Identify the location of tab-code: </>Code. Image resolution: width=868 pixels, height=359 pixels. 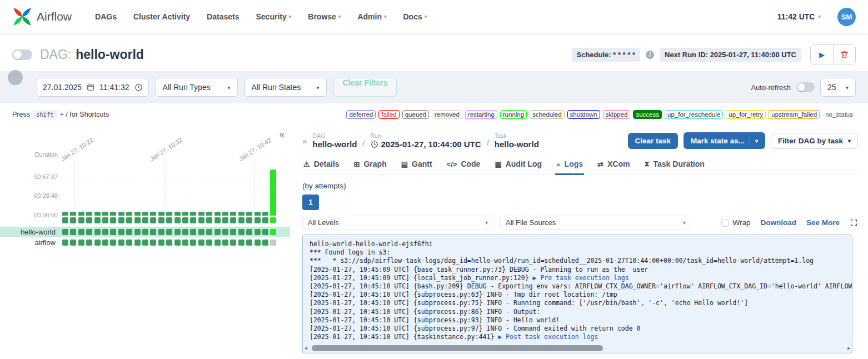
(463, 164).